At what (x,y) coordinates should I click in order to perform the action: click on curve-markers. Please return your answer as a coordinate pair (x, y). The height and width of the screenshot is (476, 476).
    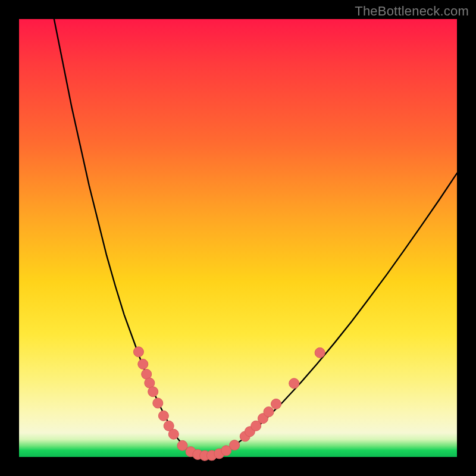
    Looking at the image, I should click on (229, 403).